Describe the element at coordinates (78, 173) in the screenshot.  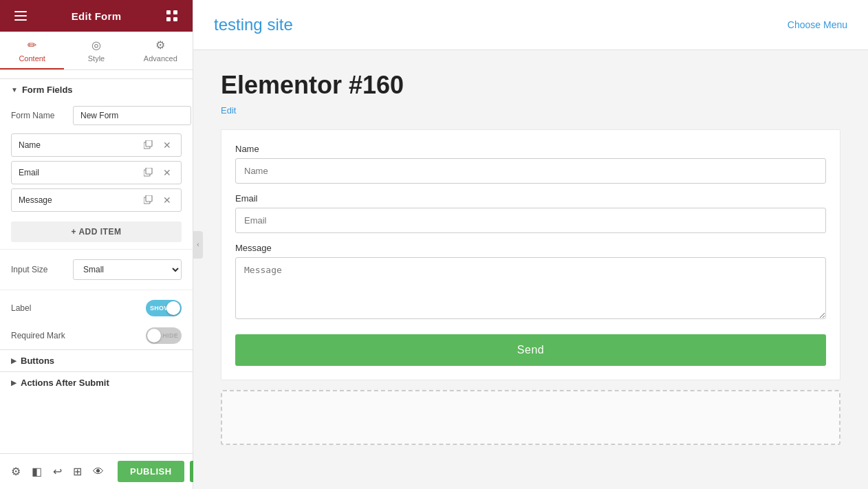
I see `field-email-label: Email` at that location.